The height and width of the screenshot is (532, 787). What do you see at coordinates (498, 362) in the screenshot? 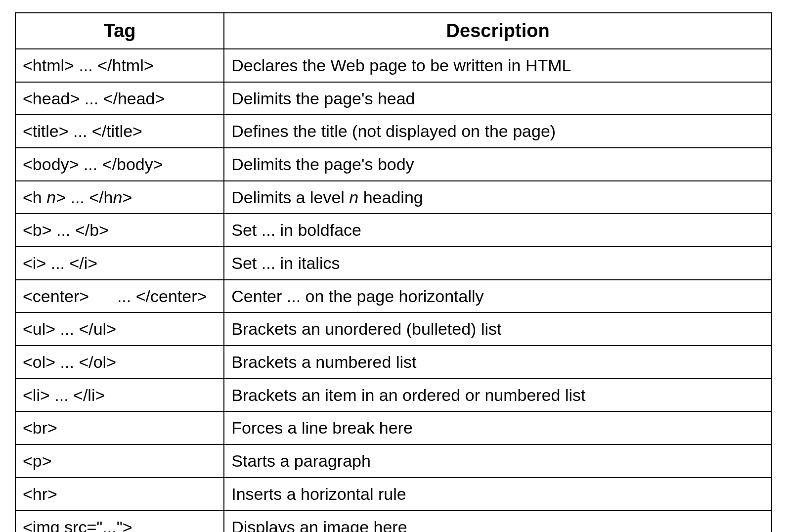
I see `desc-cell: Brackets a numbered list` at bounding box center [498, 362].